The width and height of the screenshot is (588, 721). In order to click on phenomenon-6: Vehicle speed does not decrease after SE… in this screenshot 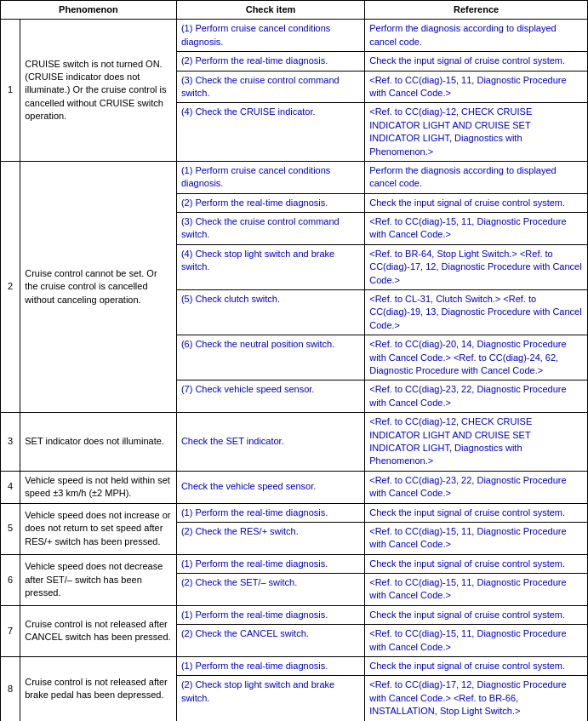, I will do `click(99, 580)`.